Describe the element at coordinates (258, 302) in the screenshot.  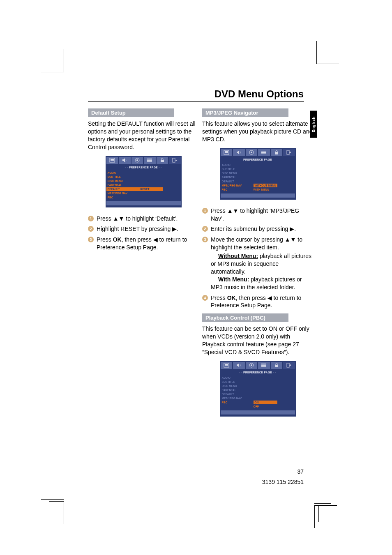
I see `step-4: 4Press OK, then press ◀ to return to Pre…` at that location.